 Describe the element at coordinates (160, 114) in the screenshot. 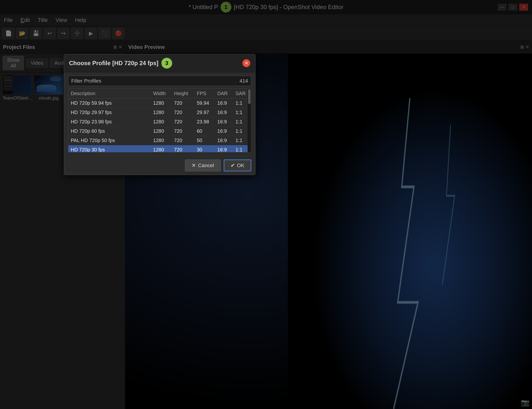

I see `modal-body: Filter Profiles 414 Description Width He…` at that location.